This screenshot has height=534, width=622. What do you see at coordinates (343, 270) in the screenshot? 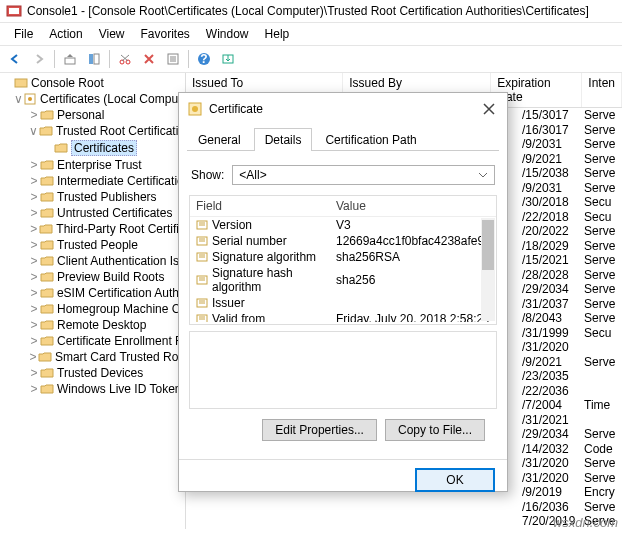
I see `field-rows: VersionV3Serial number12669a4cc1f0bfac42…` at bounding box center [343, 270].